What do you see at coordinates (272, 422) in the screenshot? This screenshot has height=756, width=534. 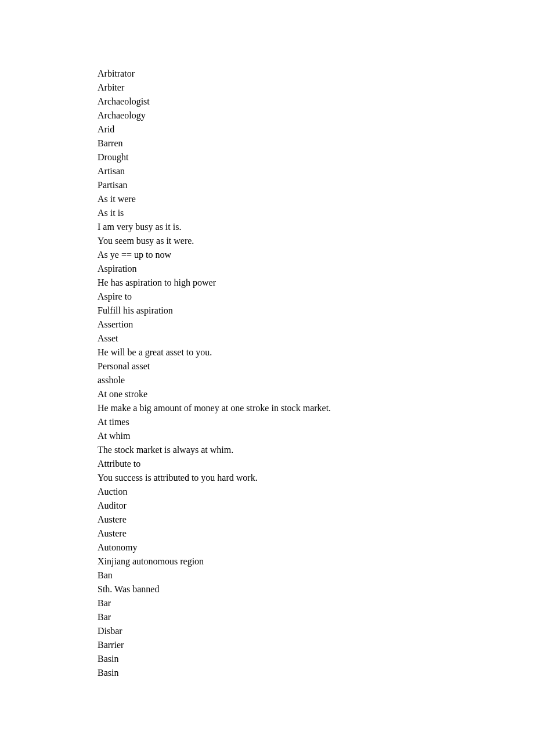 I see `text-line: At times` at bounding box center [272, 422].